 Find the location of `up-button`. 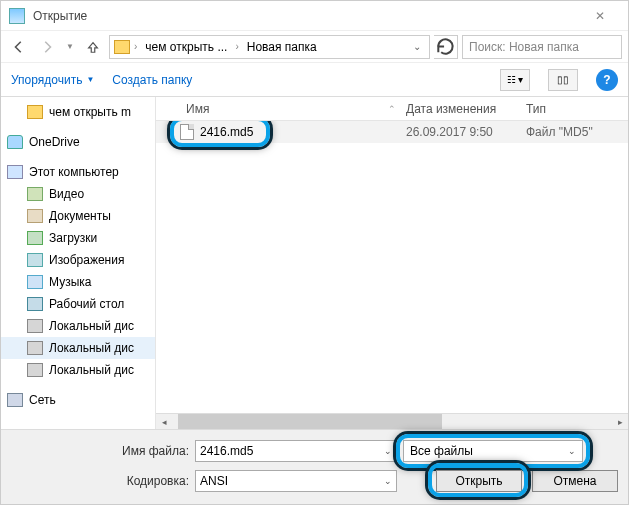

up-button is located at coordinates (93, 47).